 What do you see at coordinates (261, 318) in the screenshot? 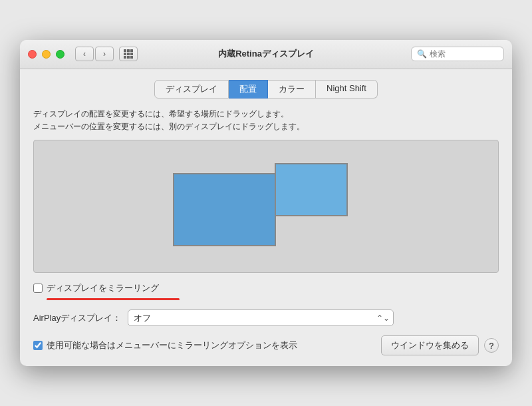
I see `airplay-select: オフ` at bounding box center [261, 318].